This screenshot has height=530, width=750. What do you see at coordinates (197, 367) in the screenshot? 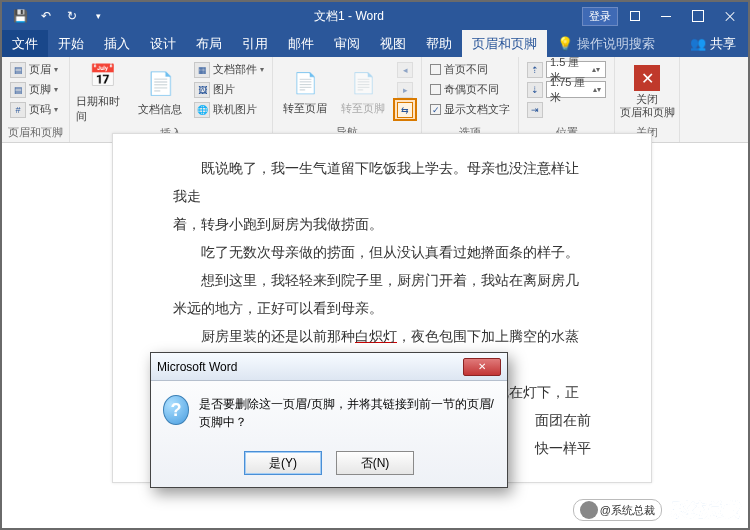
I see `dialog-title: Microsoft Word` at bounding box center [197, 367].